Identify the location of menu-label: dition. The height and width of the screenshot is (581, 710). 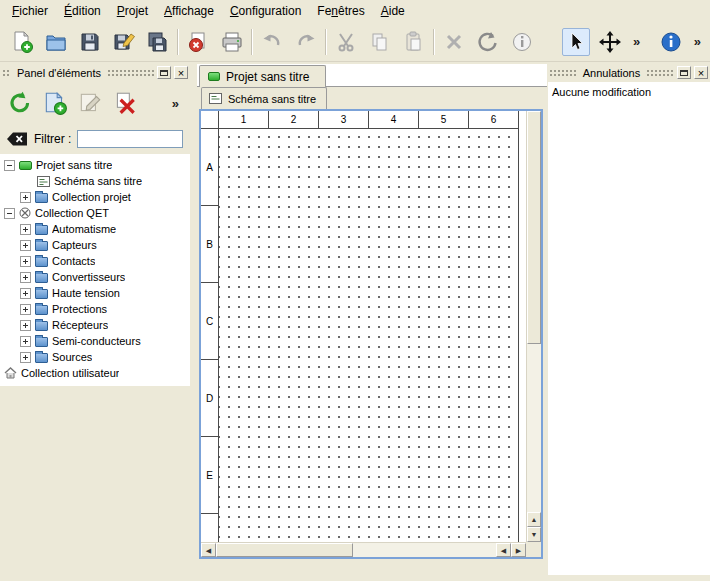
(86, 11).